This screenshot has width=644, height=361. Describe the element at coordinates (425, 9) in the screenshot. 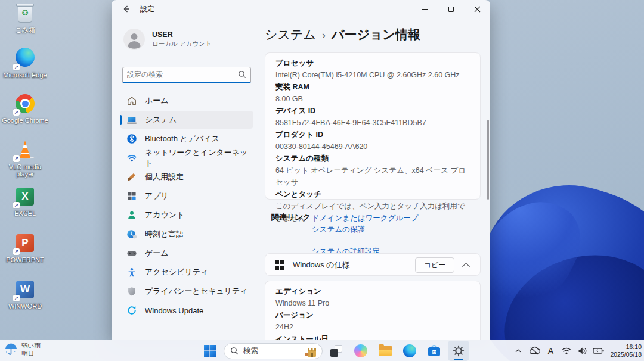

I see `minimize-button` at that location.